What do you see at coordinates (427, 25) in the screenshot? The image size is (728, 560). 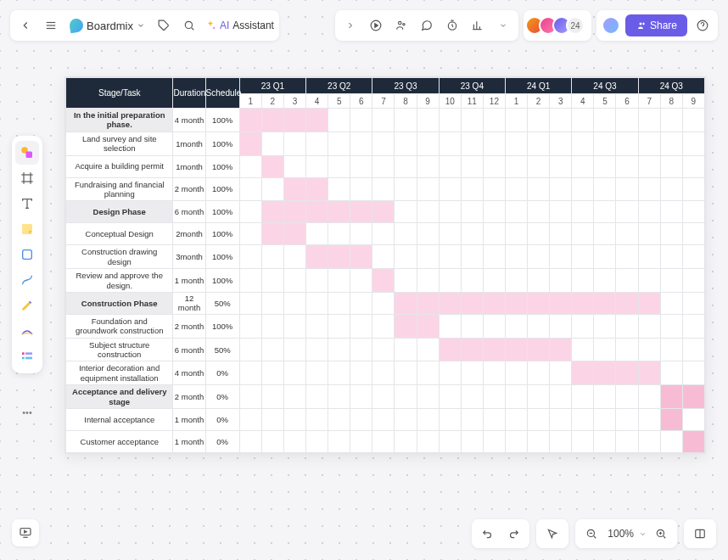 I see `comment-button` at bounding box center [427, 25].